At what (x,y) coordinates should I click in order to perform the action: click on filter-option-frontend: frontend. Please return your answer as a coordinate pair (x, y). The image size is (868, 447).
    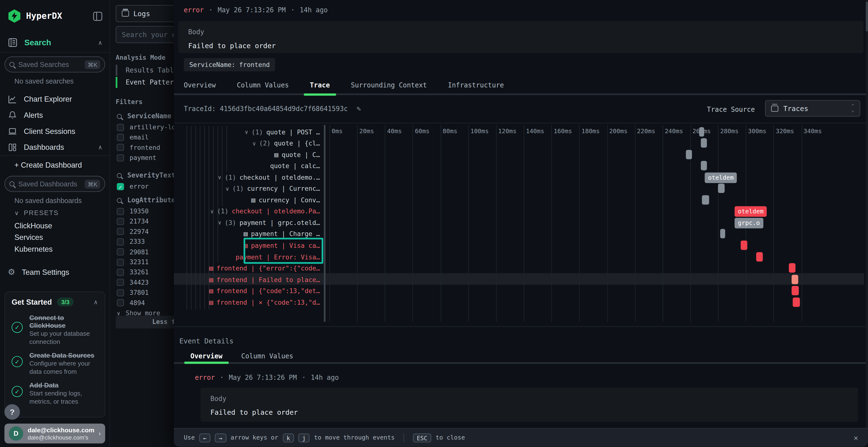
    Looking at the image, I should click on (138, 147).